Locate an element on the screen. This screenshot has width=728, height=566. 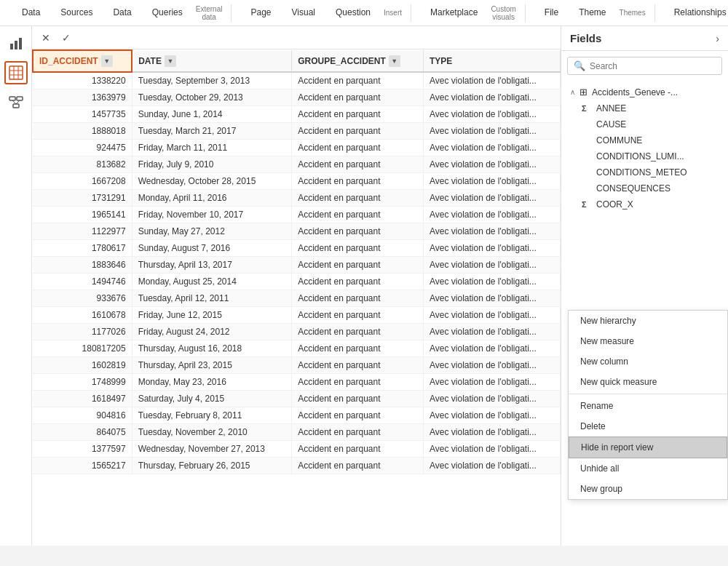
table-row: 180817205Thursday, August 16, 2018Accide… is located at coordinates (297, 349).